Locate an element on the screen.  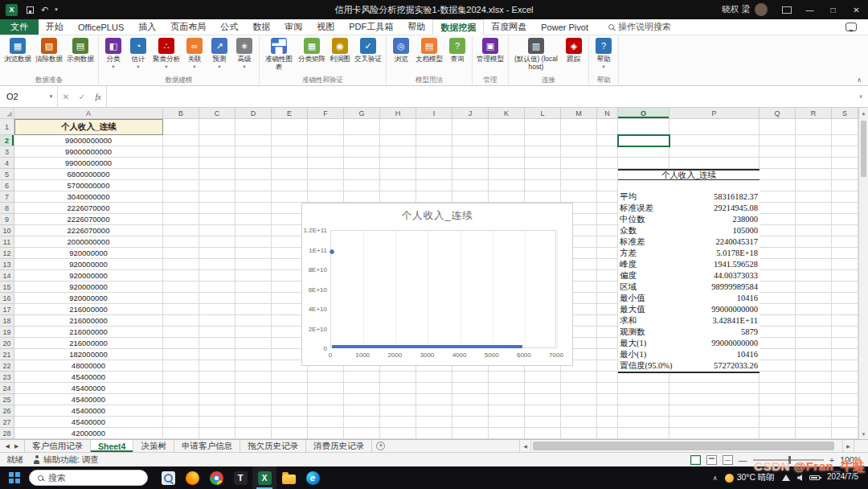
cell-S12 is located at coordinates (845, 253).